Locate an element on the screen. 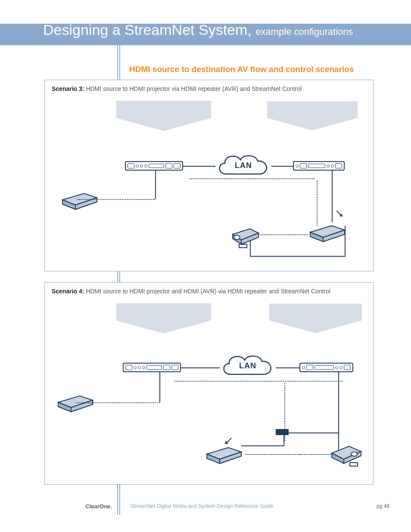  footer-doc-title: StreamNet Digital Media and System Desig… is located at coordinates (202, 506).